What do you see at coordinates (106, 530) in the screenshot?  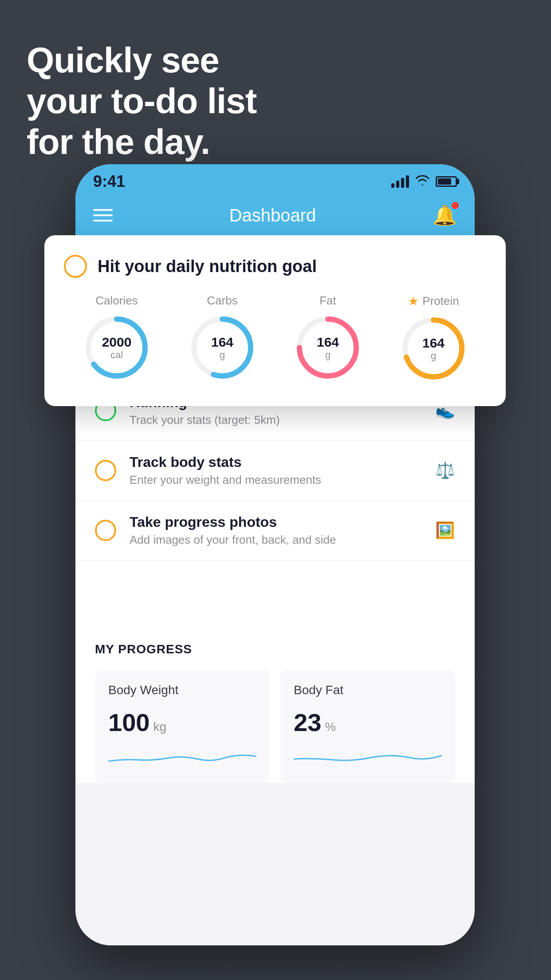 I see `todo-checkbox-photos` at bounding box center [106, 530].